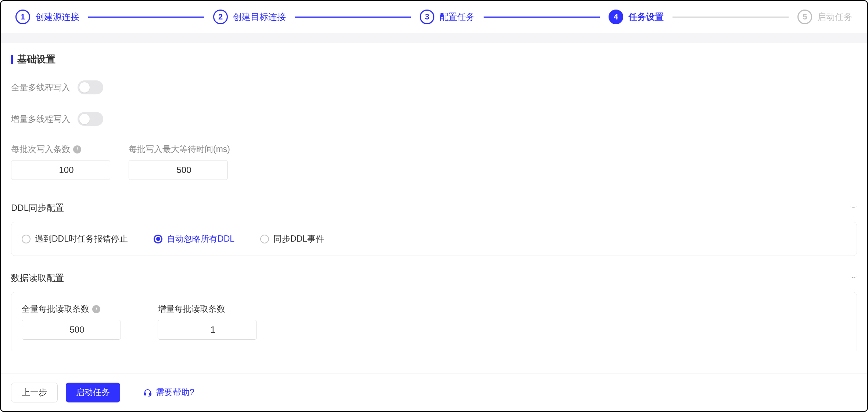 The height and width of the screenshot is (412, 868). What do you see at coordinates (47, 17) in the screenshot?
I see `step-1: 1 创建源连接` at bounding box center [47, 17].